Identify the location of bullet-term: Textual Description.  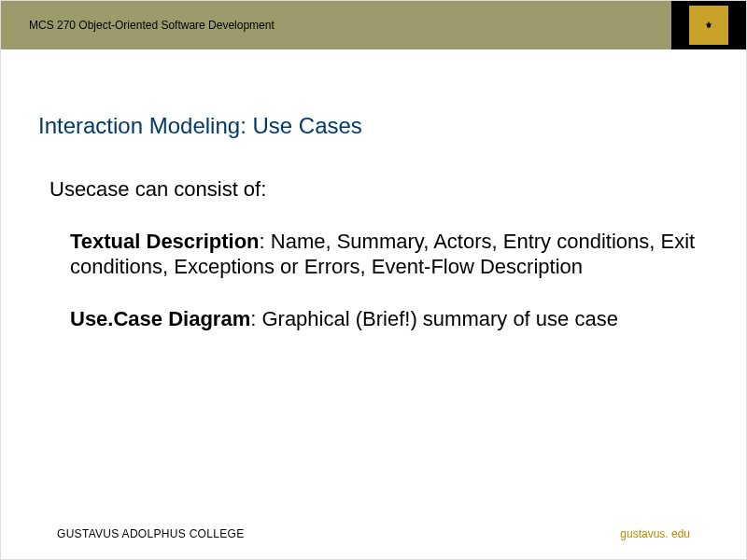
(164, 241).